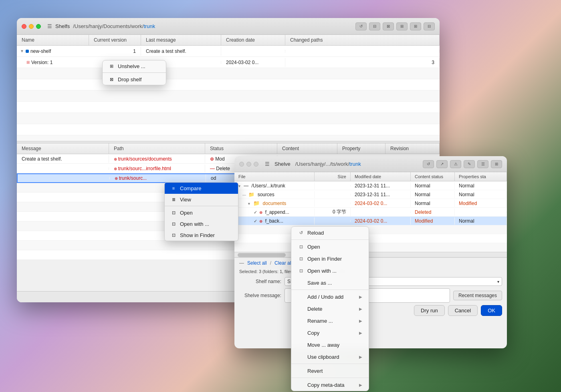 This screenshot has height=392, width=561. I want to click on col-header-name: Name, so click(53, 40).